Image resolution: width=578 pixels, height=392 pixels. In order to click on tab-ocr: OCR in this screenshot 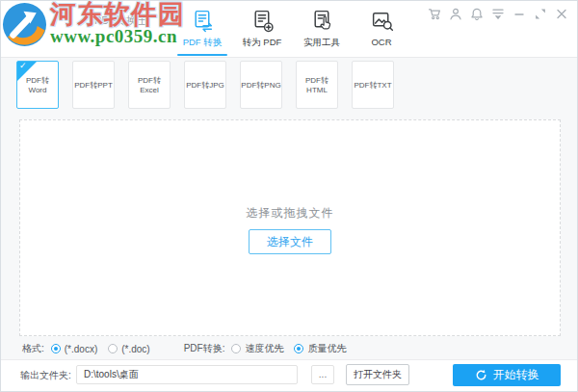, I will do `click(381, 33)`.